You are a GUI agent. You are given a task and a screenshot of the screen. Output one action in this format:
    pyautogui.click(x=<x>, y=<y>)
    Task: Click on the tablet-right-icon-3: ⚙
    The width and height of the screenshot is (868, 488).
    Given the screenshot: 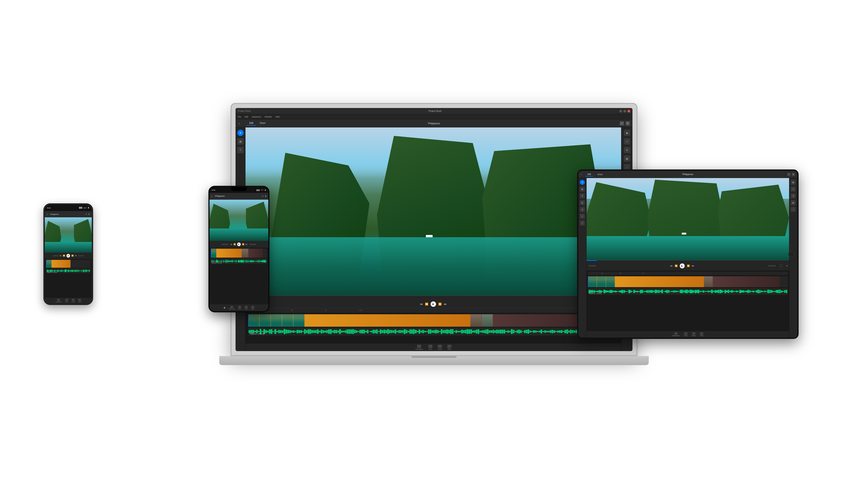 What is the action you would take?
    pyautogui.click(x=793, y=196)
    